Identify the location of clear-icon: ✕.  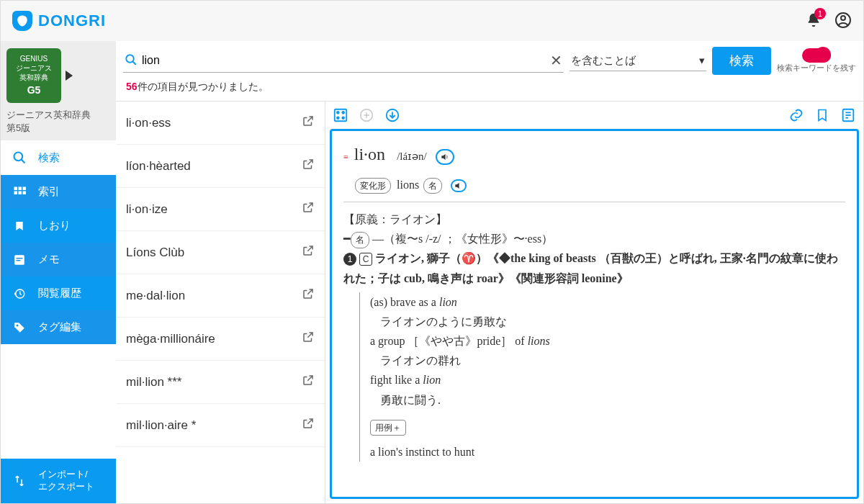
(556, 60).